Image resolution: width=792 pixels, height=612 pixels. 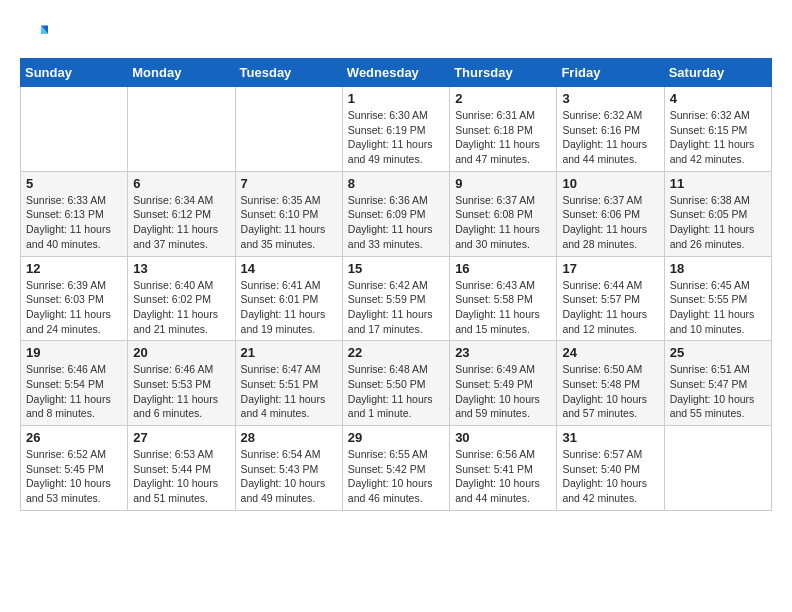 I want to click on day-number: 21, so click(x=289, y=352).